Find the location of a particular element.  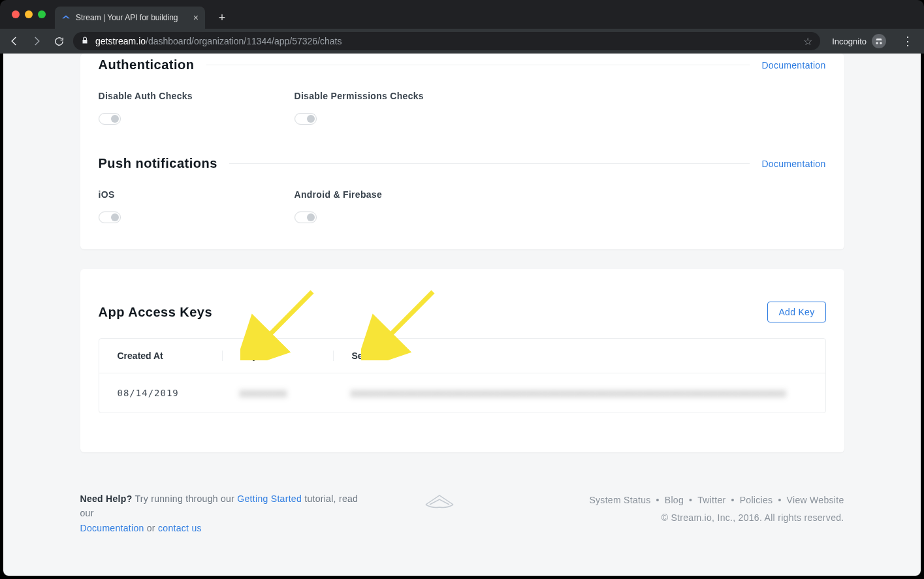

push-documentation-link: Documentation is located at coordinates (793, 164).